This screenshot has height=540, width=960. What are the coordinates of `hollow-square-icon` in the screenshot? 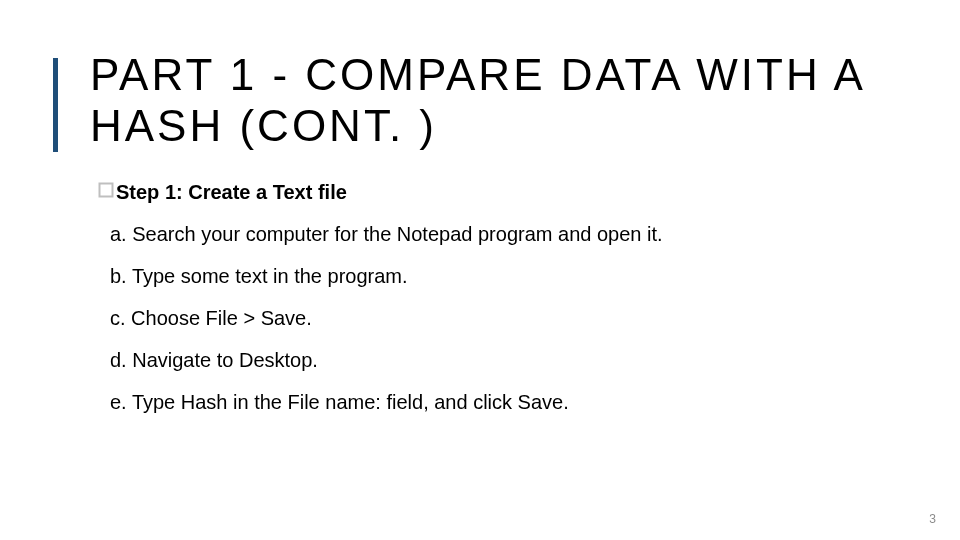 It's located at (106, 190).